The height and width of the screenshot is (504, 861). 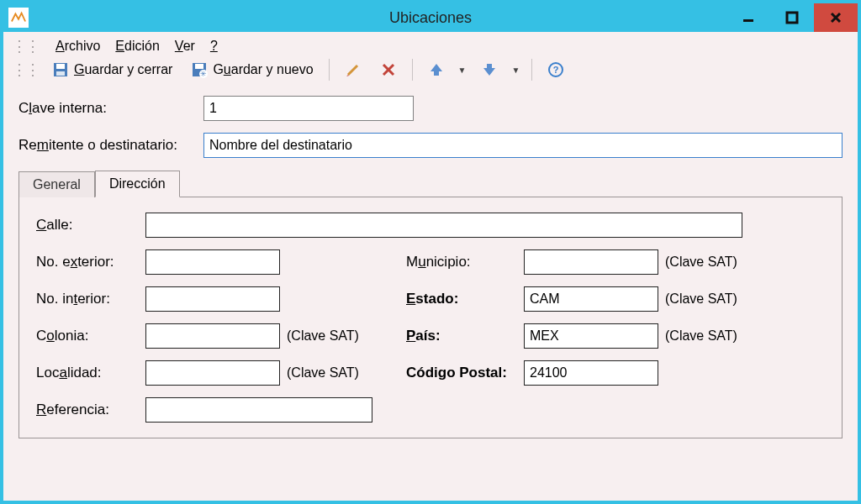 I want to click on close-button, so click(x=836, y=18).